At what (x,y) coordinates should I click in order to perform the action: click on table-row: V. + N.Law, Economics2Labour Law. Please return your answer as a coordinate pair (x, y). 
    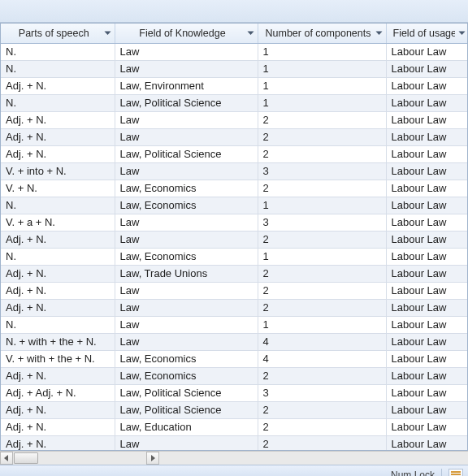
    Looking at the image, I should click on (234, 188).